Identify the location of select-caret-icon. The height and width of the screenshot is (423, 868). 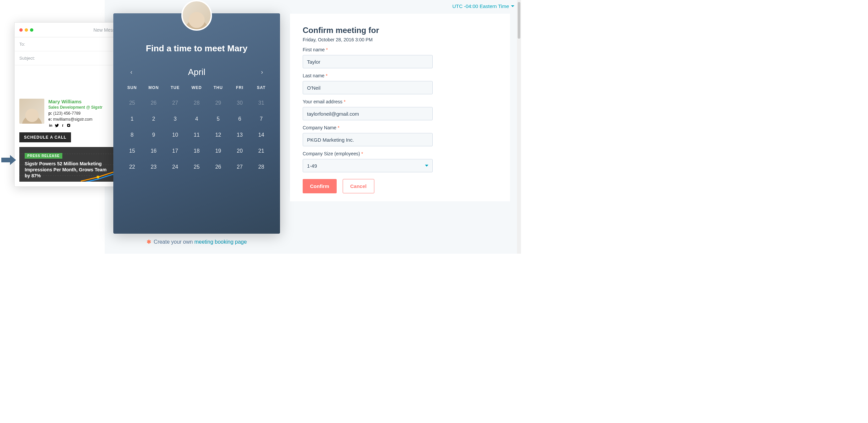
(427, 166).